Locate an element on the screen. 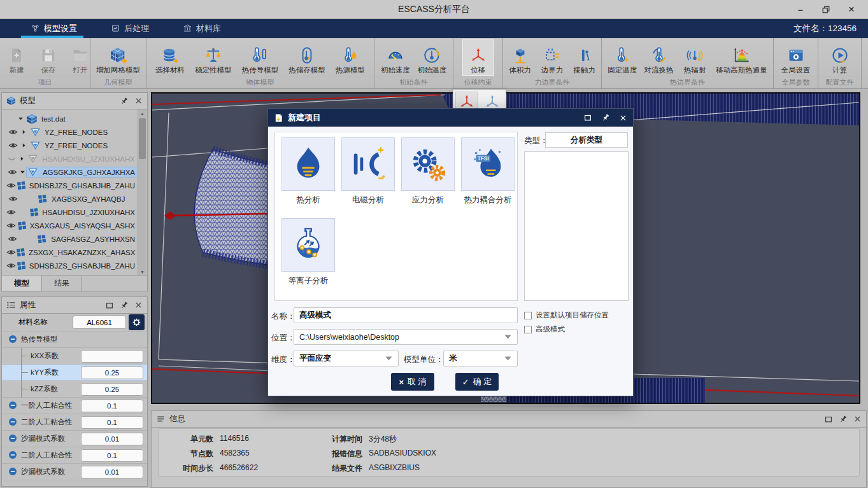 This screenshot has width=868, height=488. tree-item: XAGBSXG_AYHAQBJ is located at coordinates (70, 199).